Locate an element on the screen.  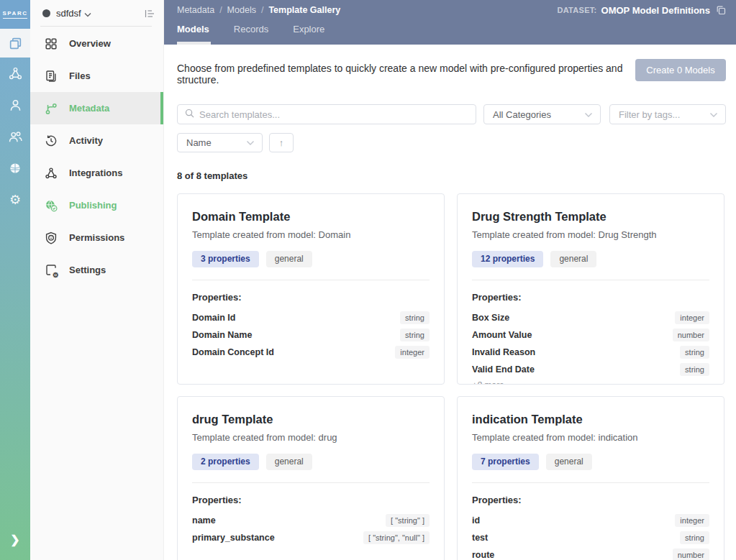
sidebar-item-label: Overview is located at coordinates (90, 43).